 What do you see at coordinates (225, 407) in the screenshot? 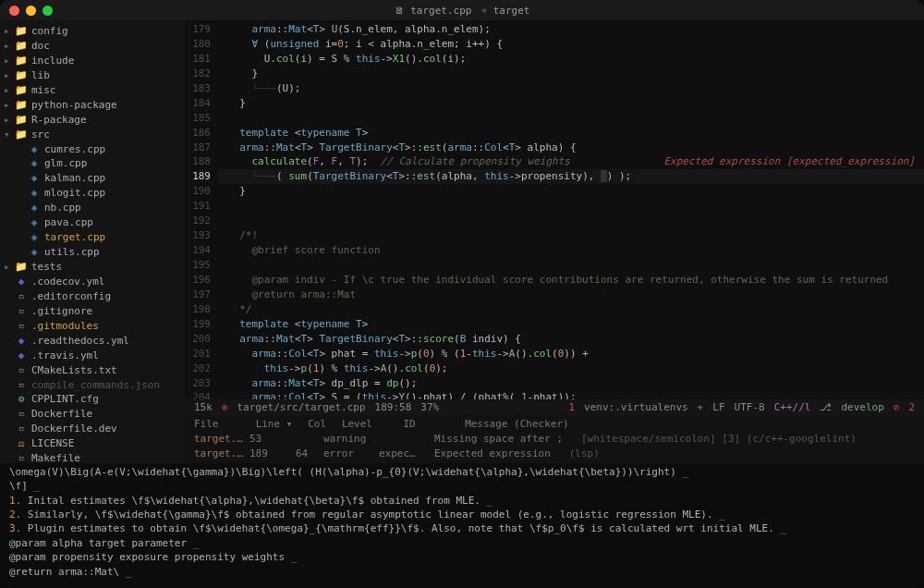
I see `error-badge-icon: ⊗` at bounding box center [225, 407].